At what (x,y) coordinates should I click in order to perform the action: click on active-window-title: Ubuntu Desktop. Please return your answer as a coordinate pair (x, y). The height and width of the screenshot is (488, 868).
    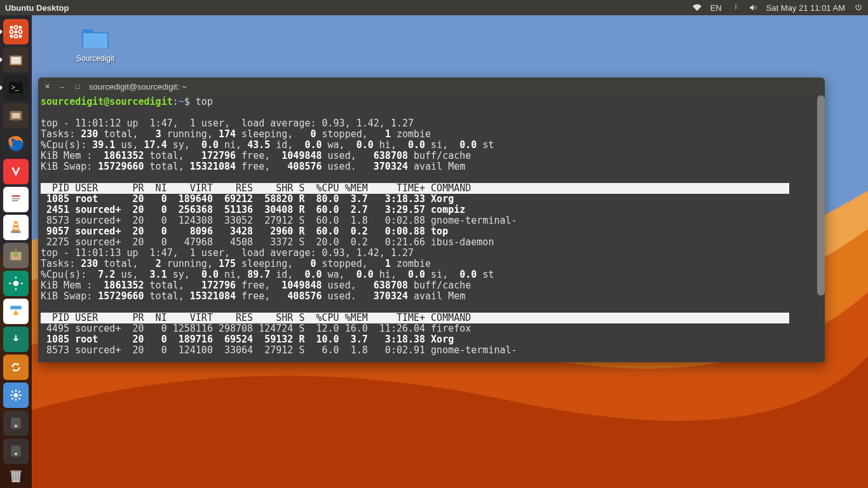
    Looking at the image, I should click on (37, 8).